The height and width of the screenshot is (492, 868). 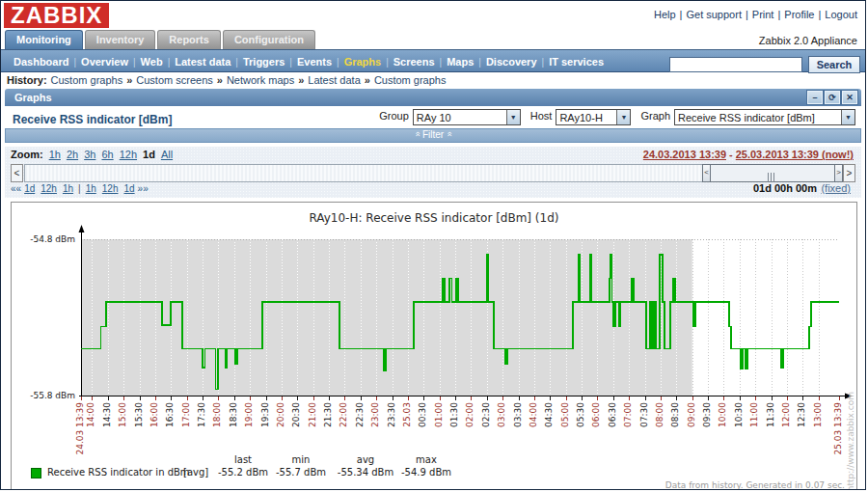 What do you see at coordinates (314, 62) in the screenshot?
I see `nav-events: Events` at bounding box center [314, 62].